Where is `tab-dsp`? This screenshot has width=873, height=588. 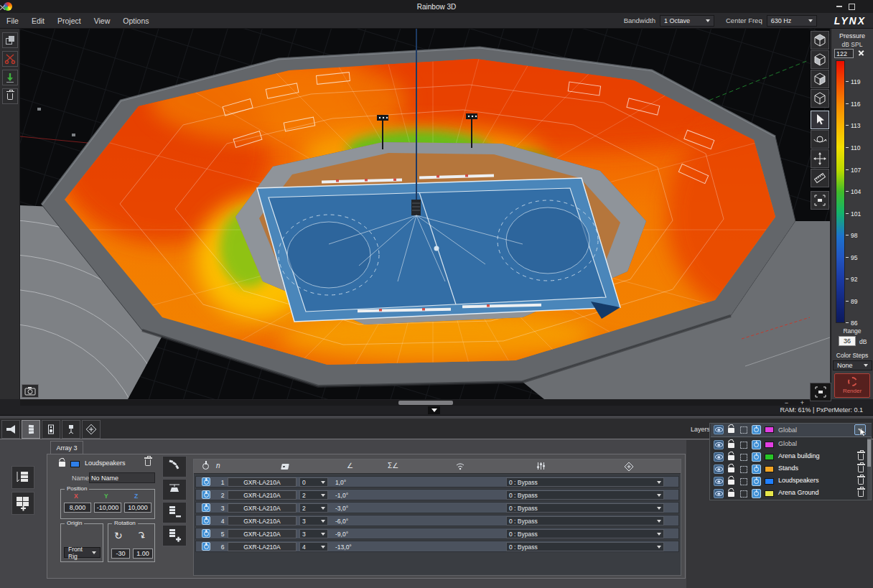 tab-dsp is located at coordinates (91, 429).